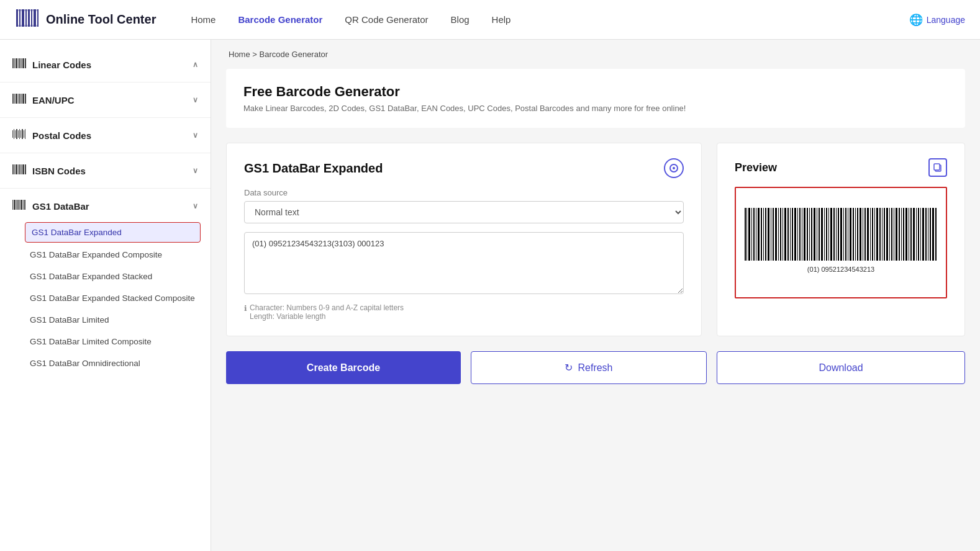 The image size is (980, 551). Describe the element at coordinates (327, 308) in the screenshot. I see `hint-line1: Character: Numbers 0-9 and A-Z capital l…` at that location.